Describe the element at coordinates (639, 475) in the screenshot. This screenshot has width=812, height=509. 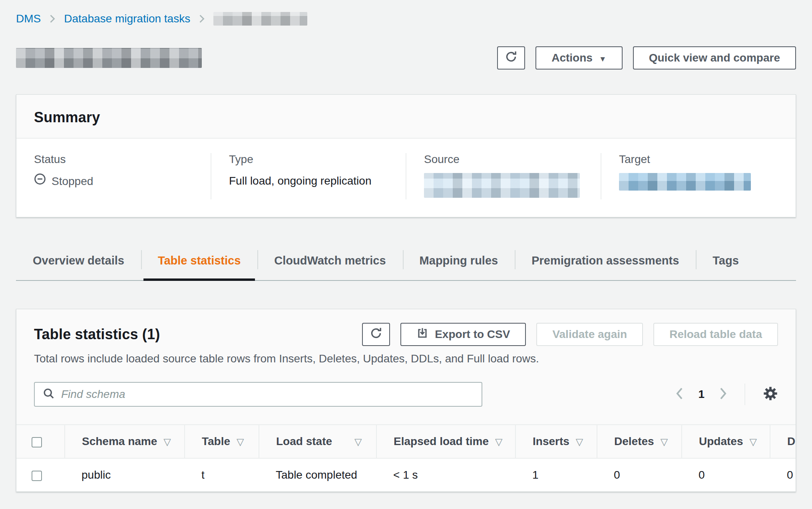
I see `cell-deletes: 0` at that location.